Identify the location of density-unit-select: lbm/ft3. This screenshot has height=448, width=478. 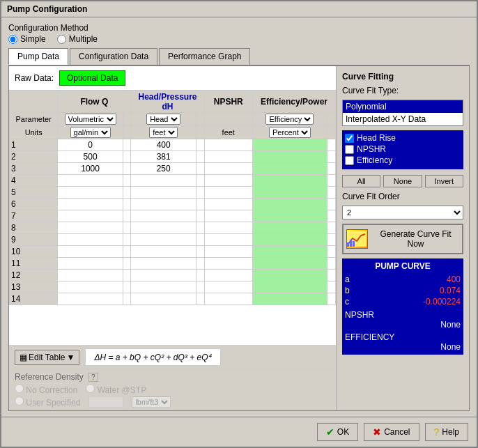
(151, 402).